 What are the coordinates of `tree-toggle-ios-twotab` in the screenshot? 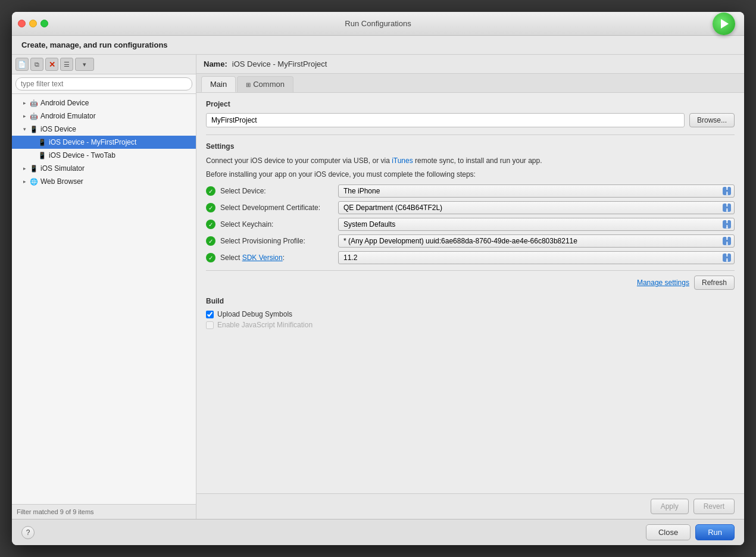 It's located at (33, 155).